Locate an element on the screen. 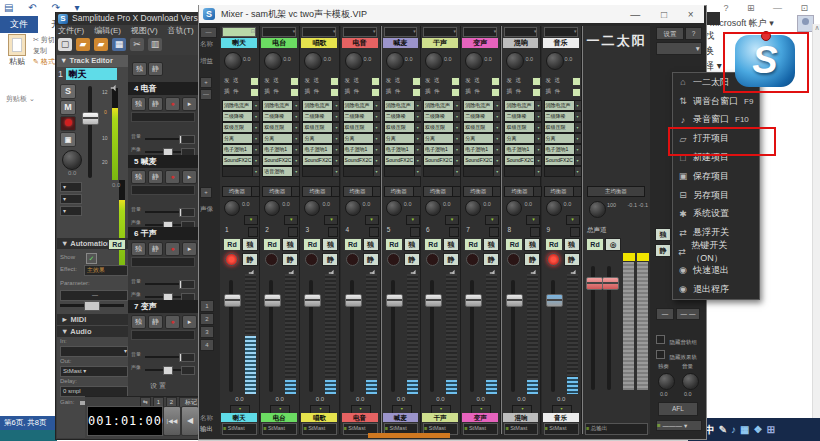 The height and width of the screenshot is (441, 820). master-fader-cap-left is located at coordinates (594, 284).